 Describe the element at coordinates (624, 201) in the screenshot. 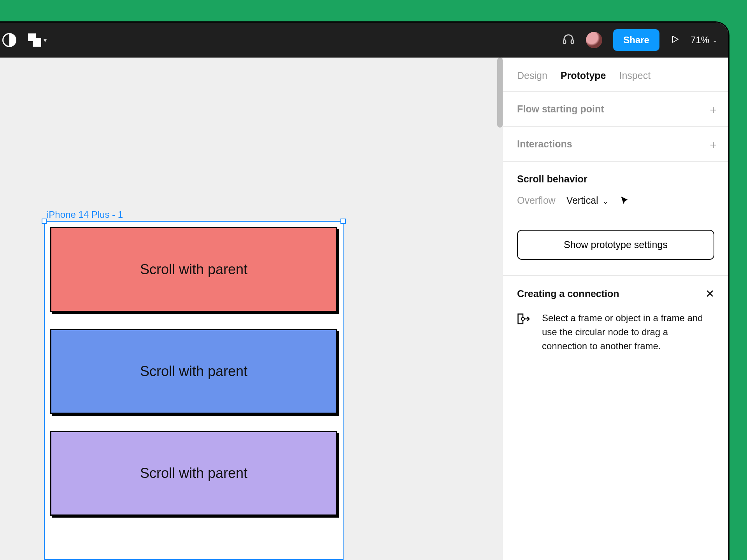

I see `cursor-icon` at that location.